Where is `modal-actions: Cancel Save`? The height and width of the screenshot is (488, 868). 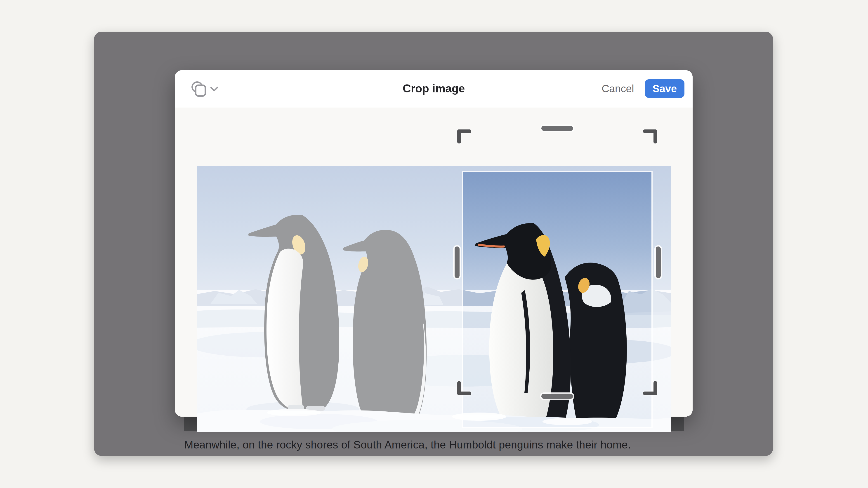 modal-actions: Cancel Save is located at coordinates (643, 89).